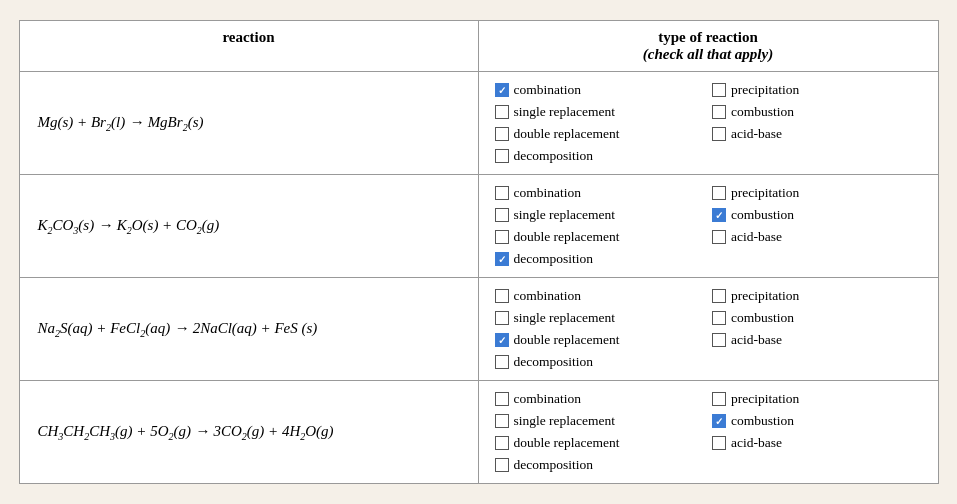 This screenshot has height=504, width=957. Describe the element at coordinates (817, 443) in the screenshot. I see `option-acid-base-4: acid-base` at that location.